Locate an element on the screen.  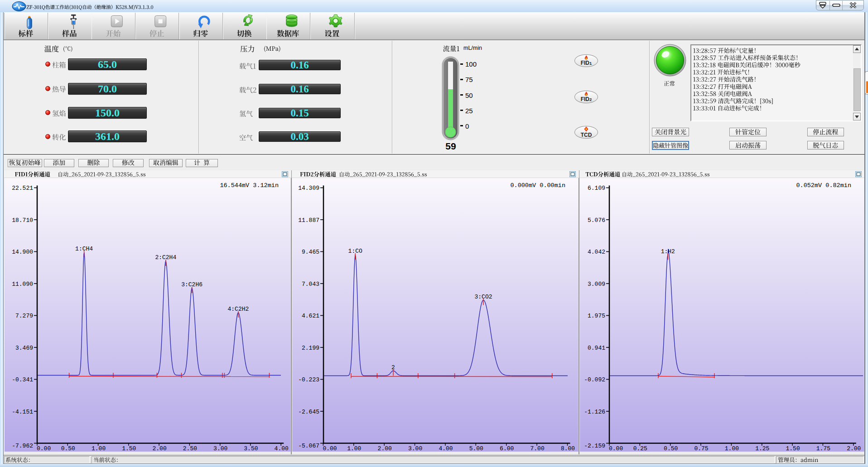
svg-text: 4.042 is located at coordinates (596, 252).